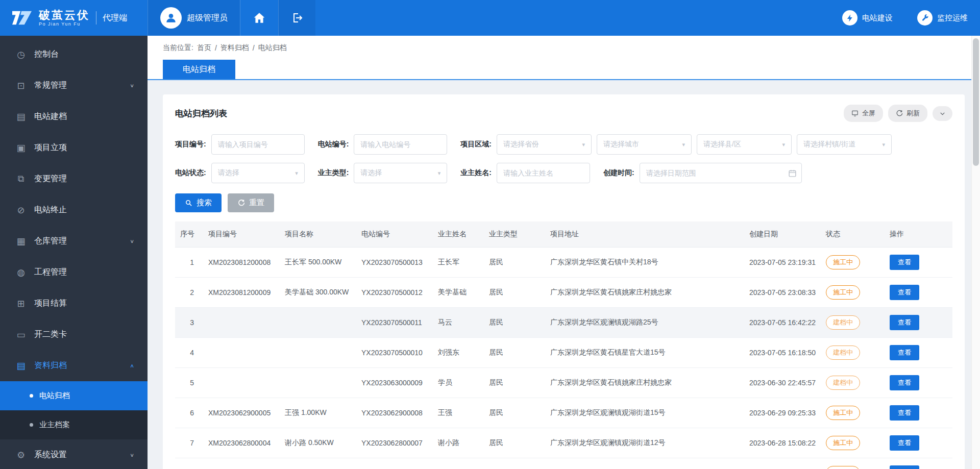  I want to click on refresh-icon, so click(899, 113).